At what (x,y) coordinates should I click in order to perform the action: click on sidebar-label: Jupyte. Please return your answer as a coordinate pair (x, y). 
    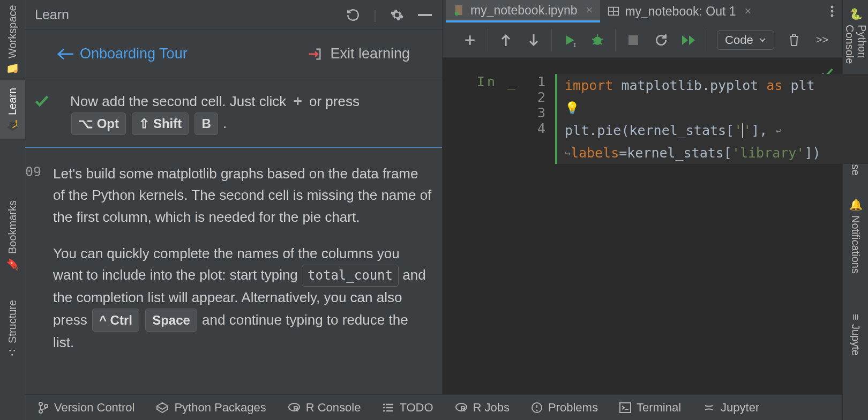
    Looking at the image, I should click on (855, 340).